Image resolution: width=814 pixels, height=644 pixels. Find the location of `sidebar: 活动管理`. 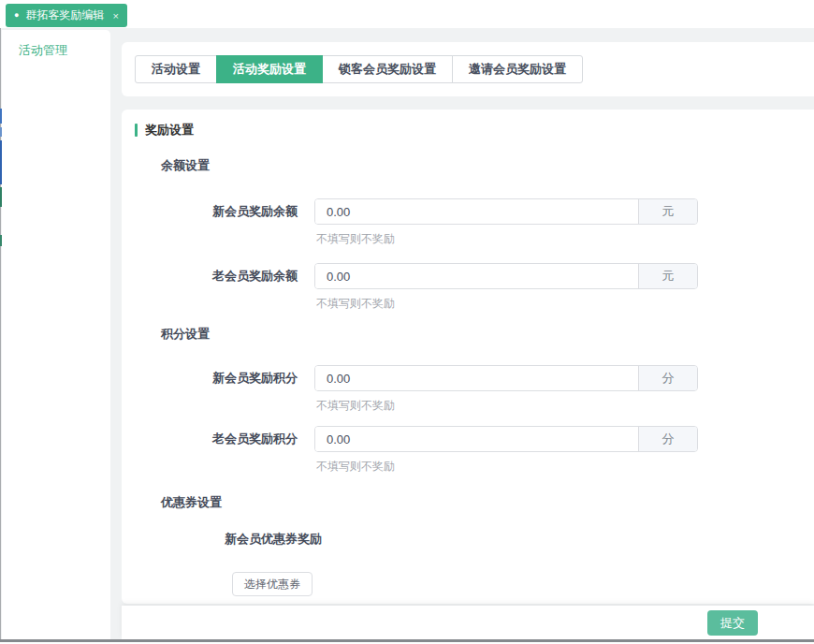

sidebar: 活动管理 is located at coordinates (56, 335).